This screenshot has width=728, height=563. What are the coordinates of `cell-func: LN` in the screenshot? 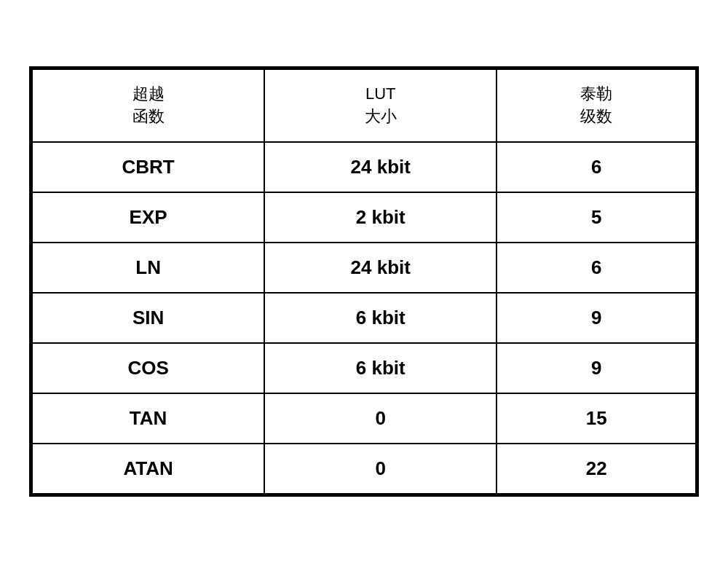 It's located at (149, 268).